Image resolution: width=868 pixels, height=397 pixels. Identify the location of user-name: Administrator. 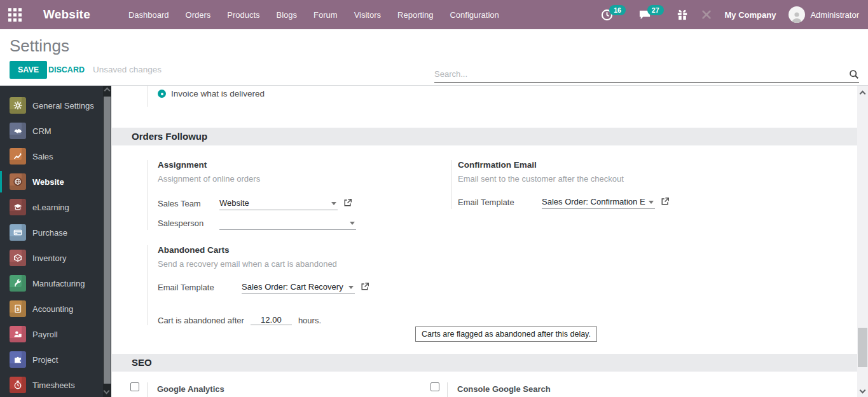
(834, 15).